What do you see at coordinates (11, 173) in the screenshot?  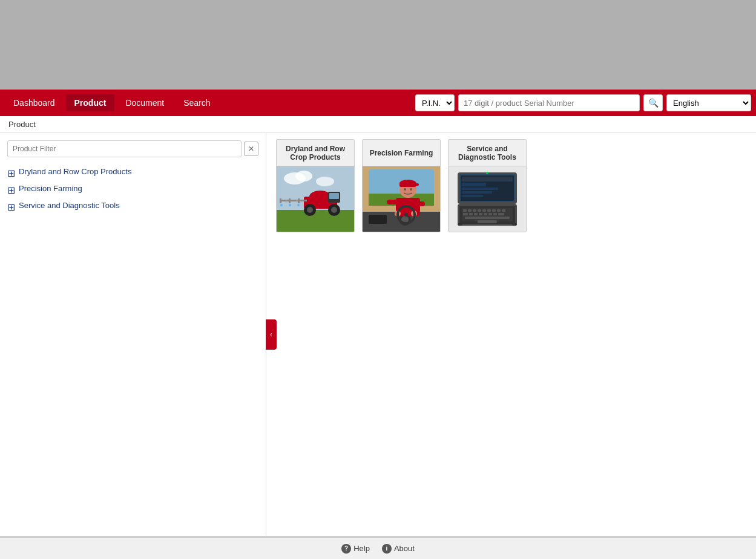 I see `expand-icon-dryland: ⊞` at bounding box center [11, 173].